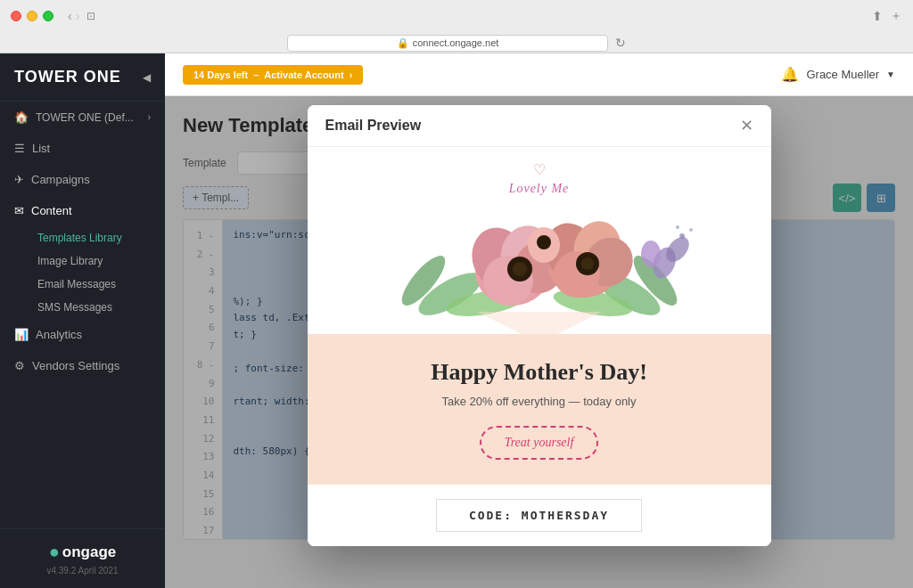 The height and width of the screenshot is (588, 913). I want to click on submenu-item-image: Image Library, so click(82, 261).